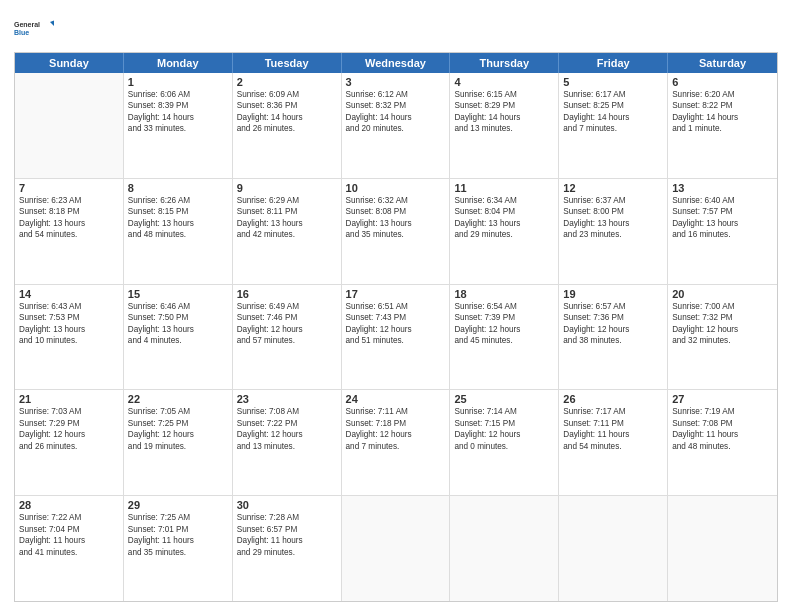 This screenshot has width=792, height=612. I want to click on day-number: 12, so click(613, 188).